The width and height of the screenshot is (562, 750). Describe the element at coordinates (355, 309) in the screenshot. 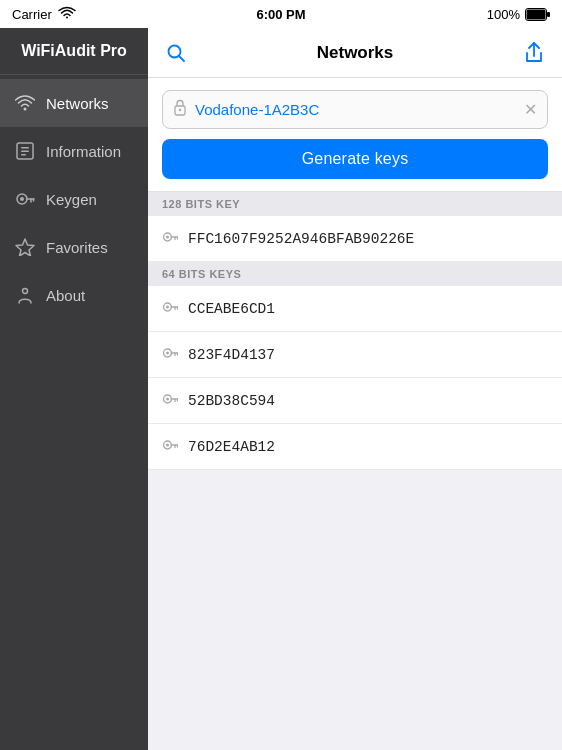

I see `key-row-64-0: CCEABE6CD1` at that location.